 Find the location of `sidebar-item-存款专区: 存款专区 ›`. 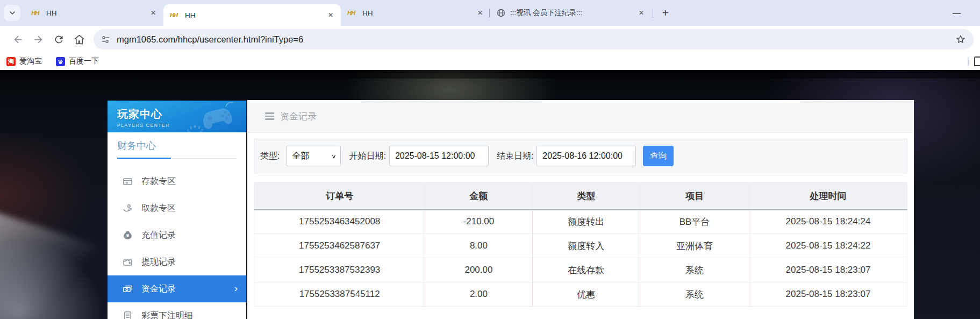

sidebar-item-存款专区: 存款专区 › is located at coordinates (177, 181).